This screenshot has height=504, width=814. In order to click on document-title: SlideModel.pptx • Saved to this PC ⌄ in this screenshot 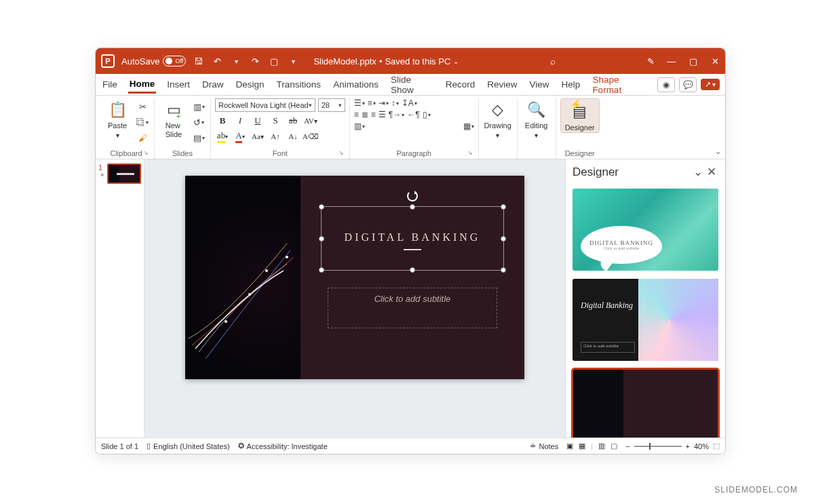, I will do `click(386, 61)`.